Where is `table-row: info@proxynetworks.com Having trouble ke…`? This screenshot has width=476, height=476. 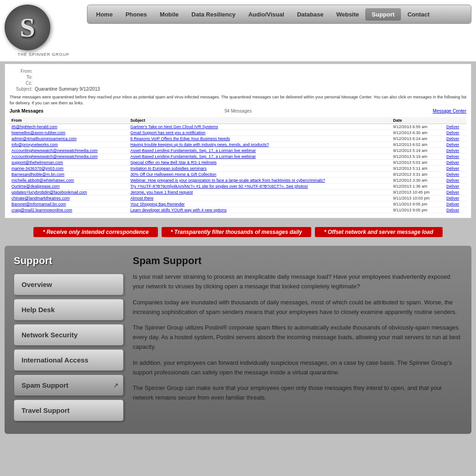
table-row: info@proxynetworks.com Having trouble ke… is located at coordinates (238, 145).